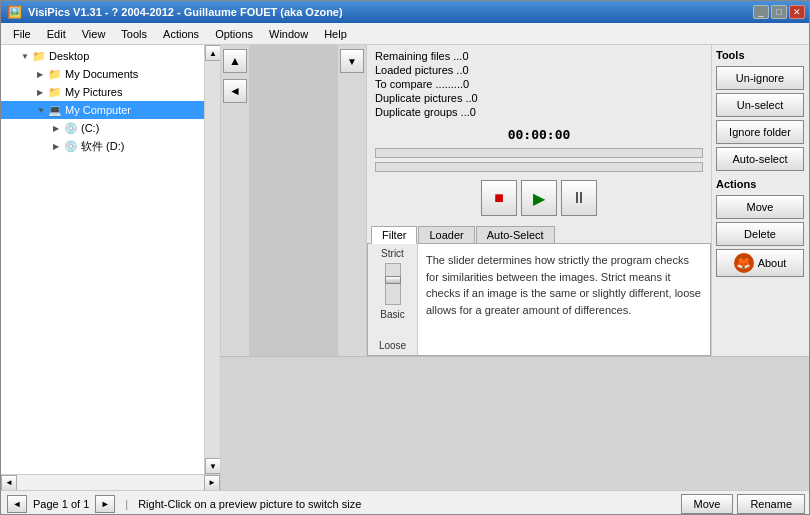 The image size is (810, 515). I want to click on status-bar: ◄ Page 1 of 1 ► | Right-Click on a previ…, so click(406, 502).